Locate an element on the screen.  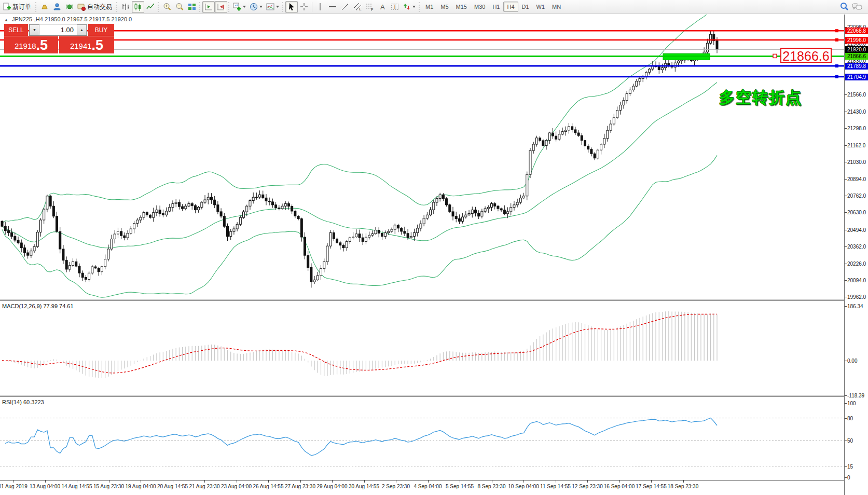
price-level-label-21789.8: 21789.8 is located at coordinates (857, 66).